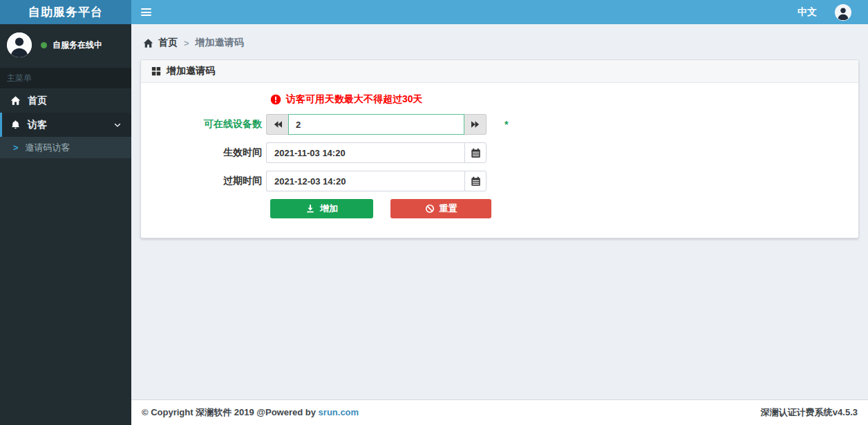 Image resolution: width=868 pixels, height=425 pixels. What do you see at coordinates (376, 124) in the screenshot?
I see `device-count-stepper` at bounding box center [376, 124].